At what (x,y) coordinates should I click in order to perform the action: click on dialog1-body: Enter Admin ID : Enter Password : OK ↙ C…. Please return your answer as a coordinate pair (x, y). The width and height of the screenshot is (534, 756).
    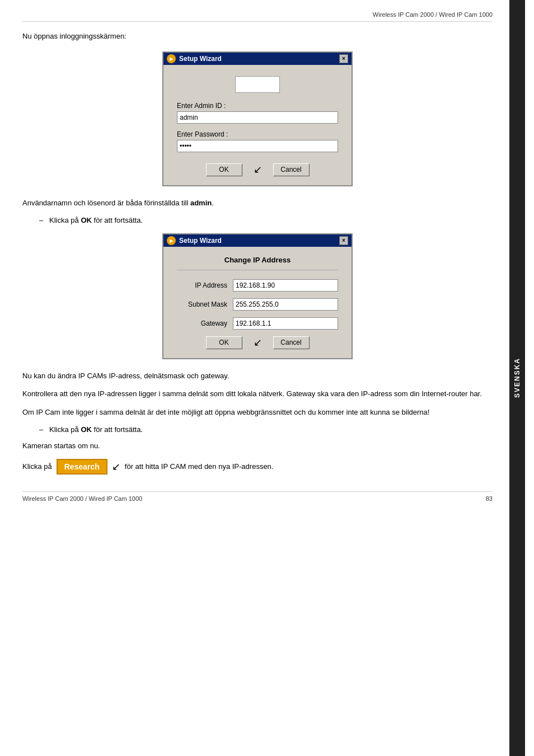
    Looking at the image, I should click on (257, 125).